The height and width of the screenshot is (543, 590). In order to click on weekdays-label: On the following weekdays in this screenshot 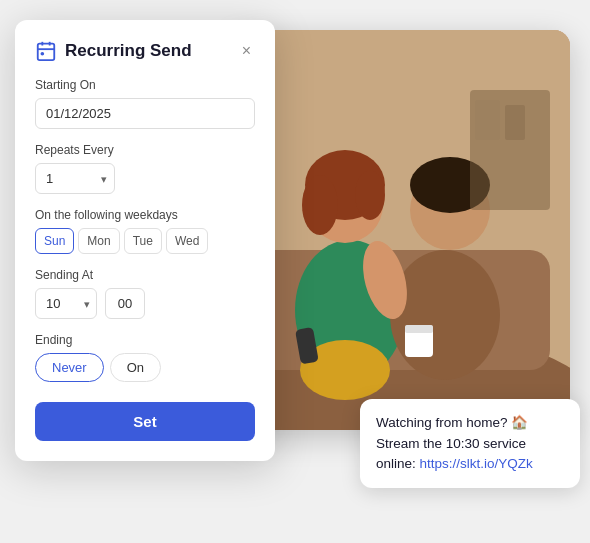, I will do `click(145, 215)`.